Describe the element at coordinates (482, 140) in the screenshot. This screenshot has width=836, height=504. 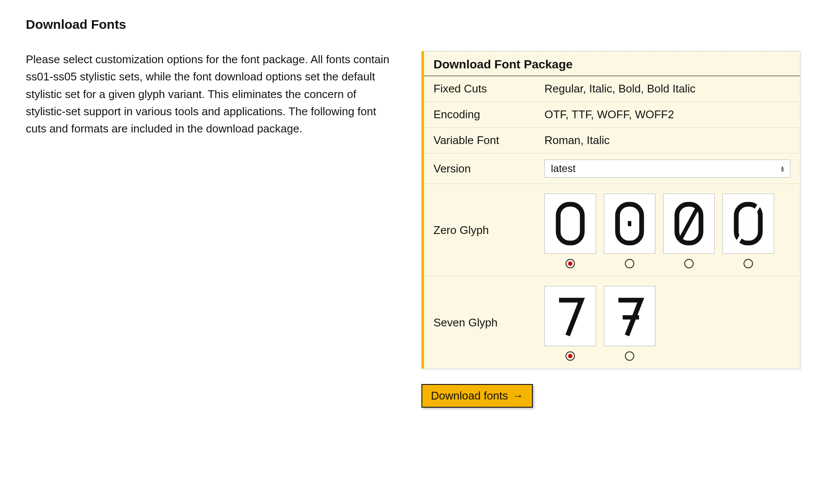
I see `label-variable-font: Variable Font` at that location.